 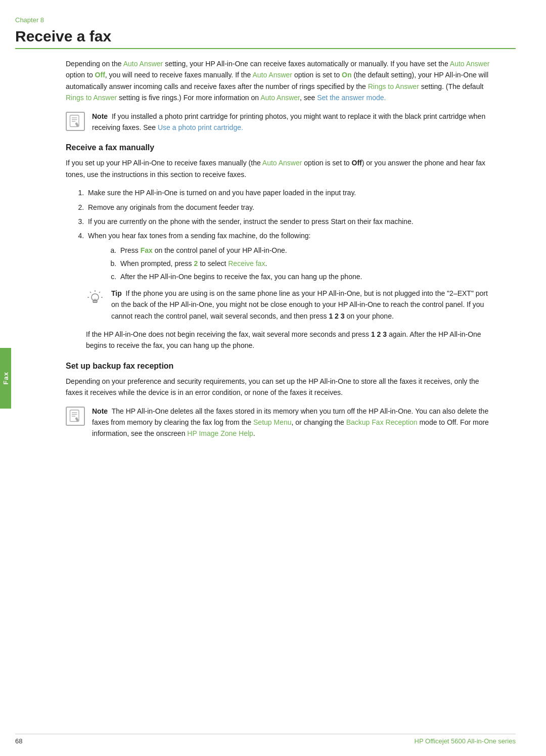 I want to click on note-2-label: Note, so click(x=100, y=411).